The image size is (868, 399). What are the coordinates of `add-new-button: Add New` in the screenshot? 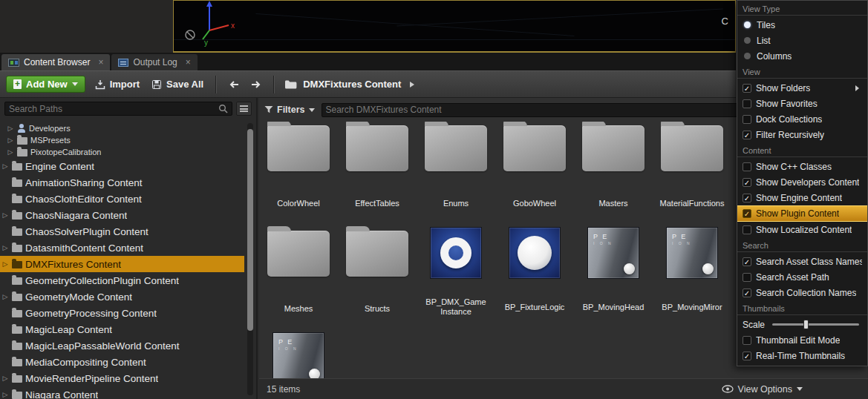 It's located at (46, 85).